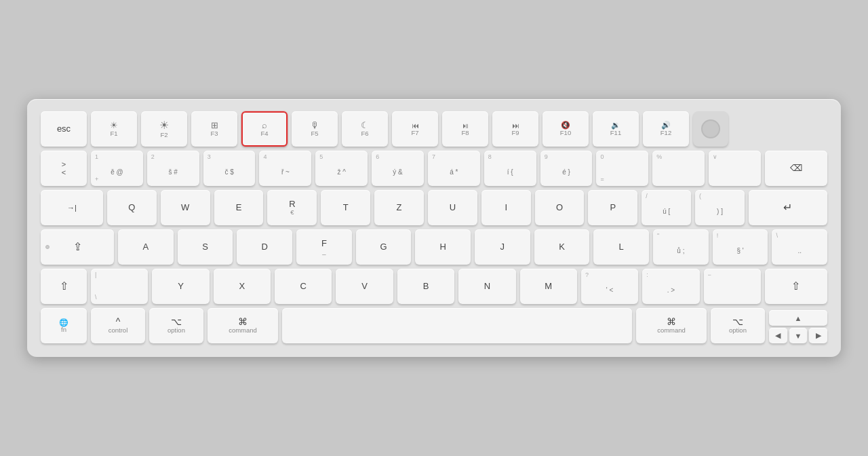 This screenshot has width=868, height=456. Describe the element at coordinates (264, 247) in the screenshot. I see `key-d: D` at that location.